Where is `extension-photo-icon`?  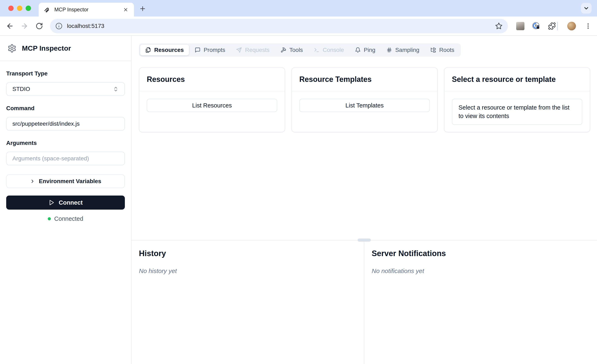
extension-photo-icon is located at coordinates (520, 26).